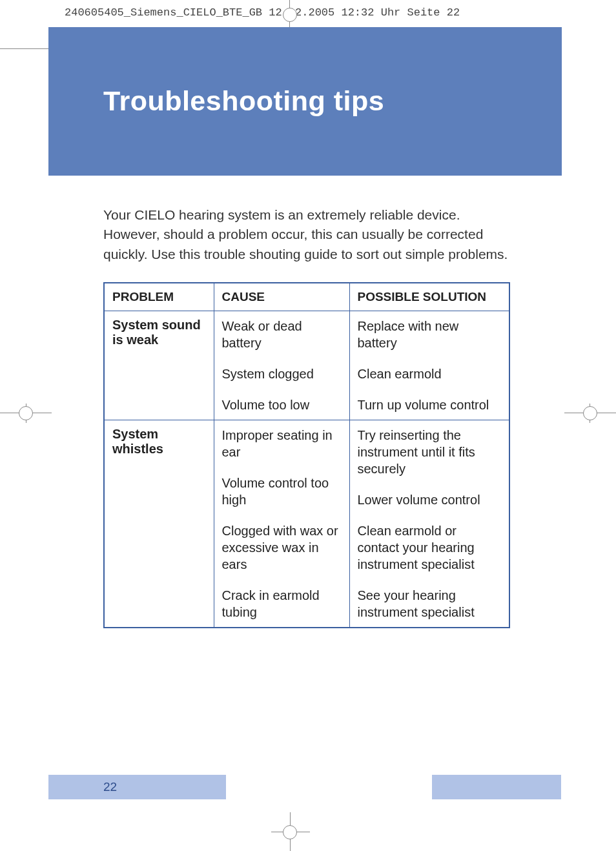 The height and width of the screenshot is (851, 616). What do you see at coordinates (282, 548) in the screenshot?
I see `cause-item: Clogged with wax or excessive wax in ear…` at bounding box center [282, 548].